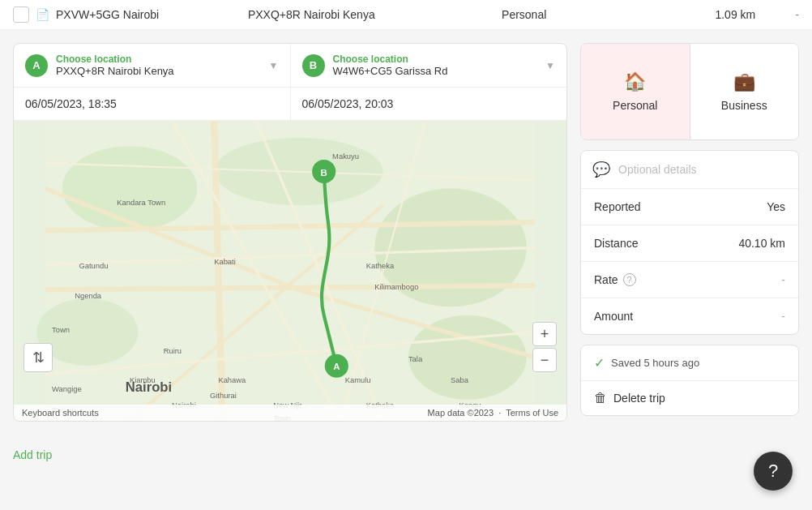  What do you see at coordinates (615, 280) in the screenshot?
I see `rate-label: Rate ?` at bounding box center [615, 280].